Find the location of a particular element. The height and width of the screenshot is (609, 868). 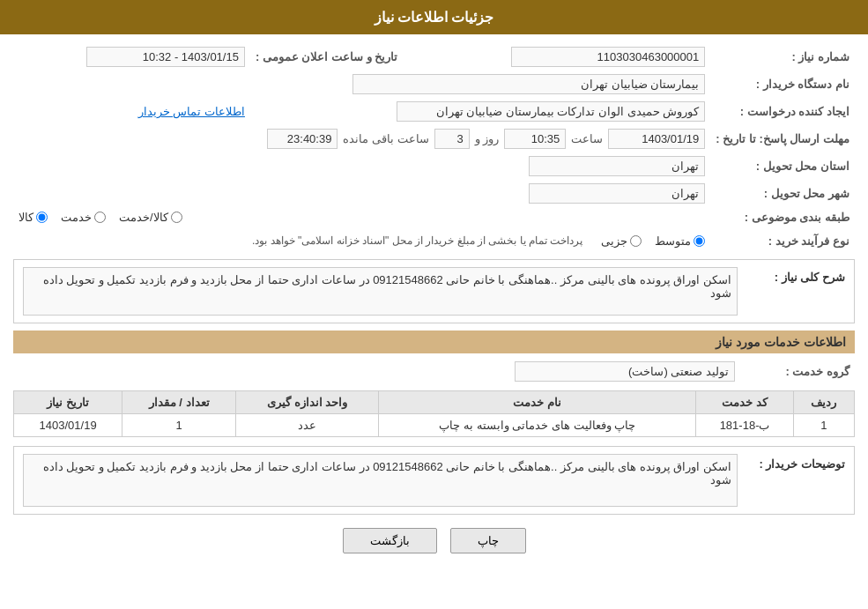

buyer-org-label: نام دستگاه خریدار : is located at coordinates (783, 85).